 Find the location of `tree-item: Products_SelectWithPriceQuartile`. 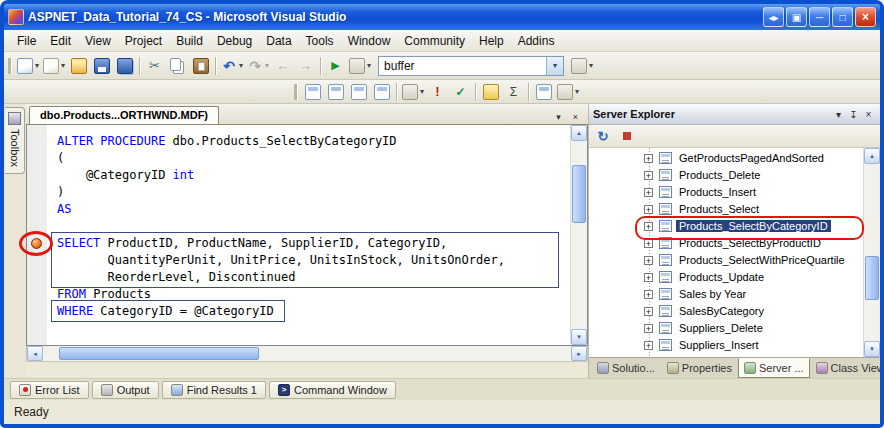

tree-item: Products_SelectWithPriceQuartile is located at coordinates (734, 260).